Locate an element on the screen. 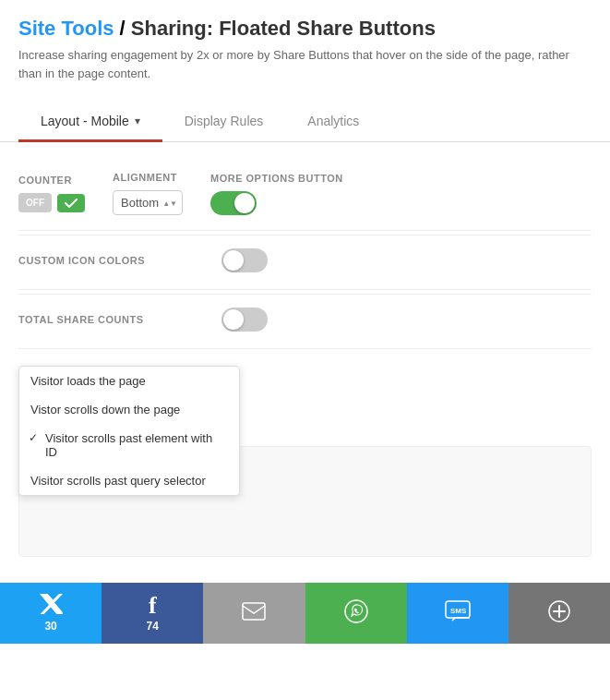 The height and width of the screenshot is (700, 610). custom-icon-colors-knob is located at coordinates (233, 260).